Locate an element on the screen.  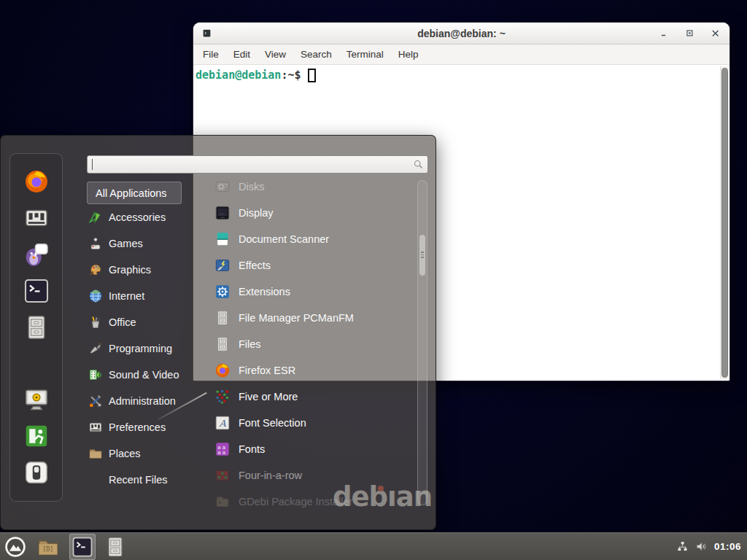
category-administration: Administration is located at coordinates (140, 401).